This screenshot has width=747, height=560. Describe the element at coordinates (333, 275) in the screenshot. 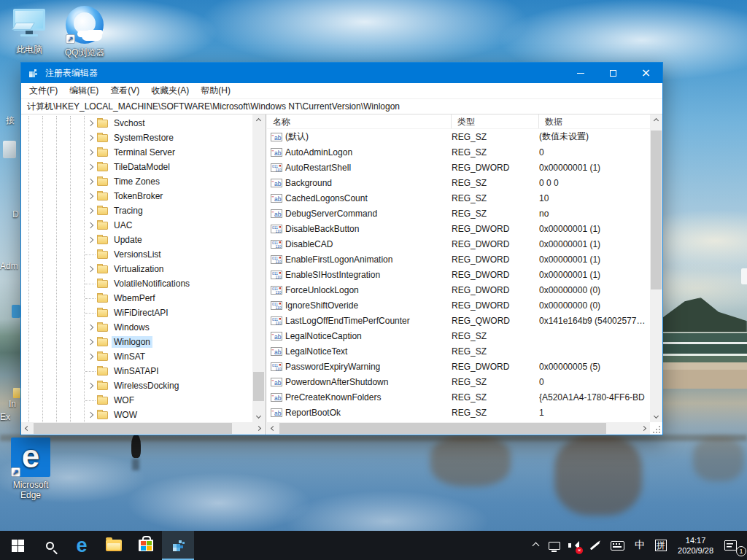

I see `value-name: EnableSIHostIntegration` at that location.